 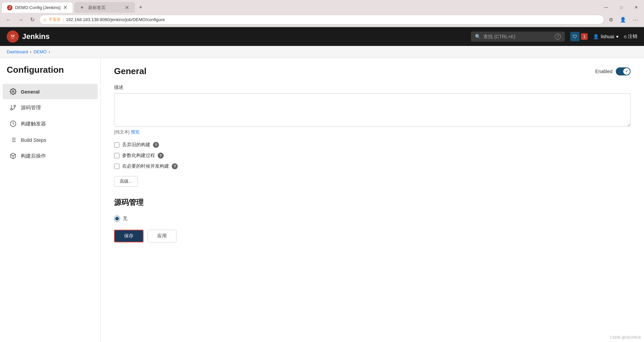 What do you see at coordinates (575, 37) in the screenshot?
I see `notification-icon: 🛡` at bounding box center [575, 37].